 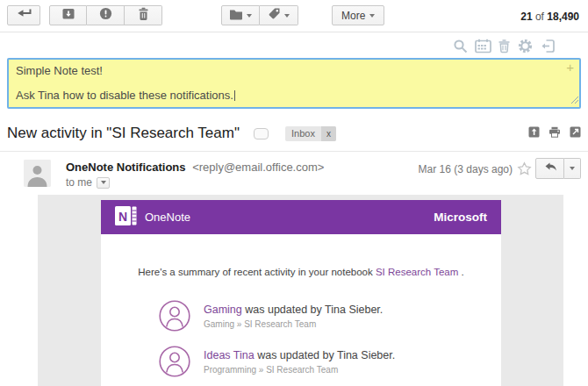 What do you see at coordinates (25, 16) in the screenshot?
I see `back-arrow-icon` at bounding box center [25, 16].